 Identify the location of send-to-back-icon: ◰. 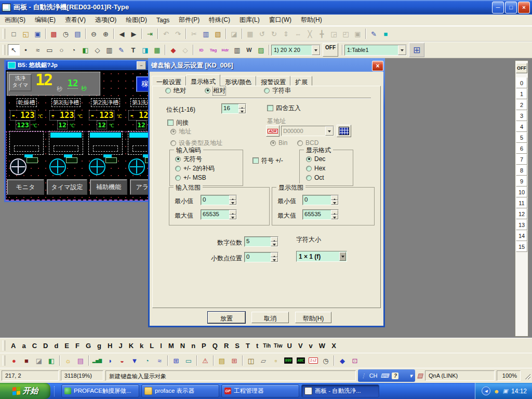
(346, 34).